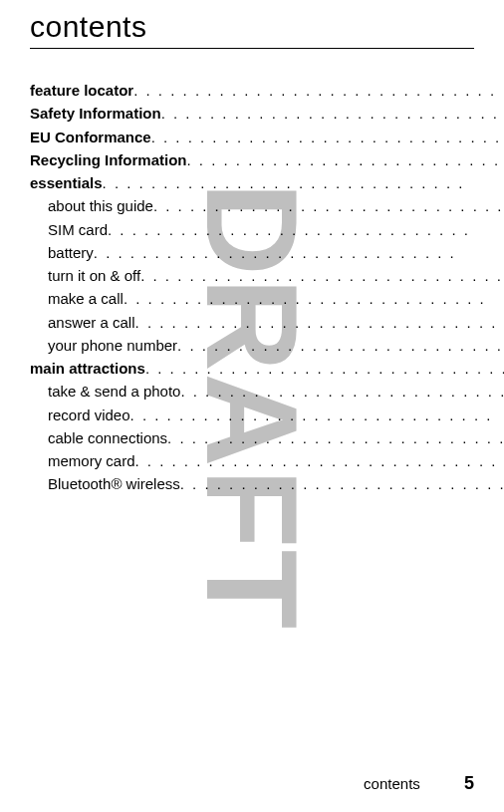 This screenshot has width=504, height=812. What do you see at coordinates (267, 229) in the screenshot?
I see `toc-entry: SIM card16` at bounding box center [267, 229].